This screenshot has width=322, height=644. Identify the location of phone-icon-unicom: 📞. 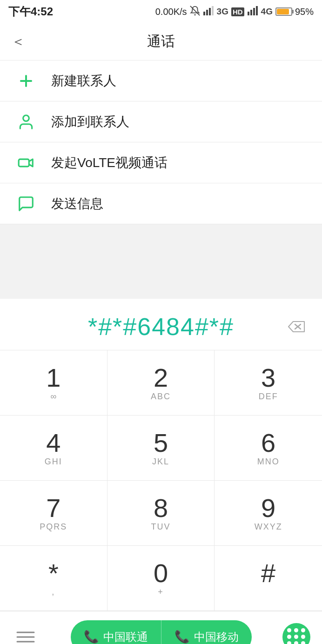
(91, 637).